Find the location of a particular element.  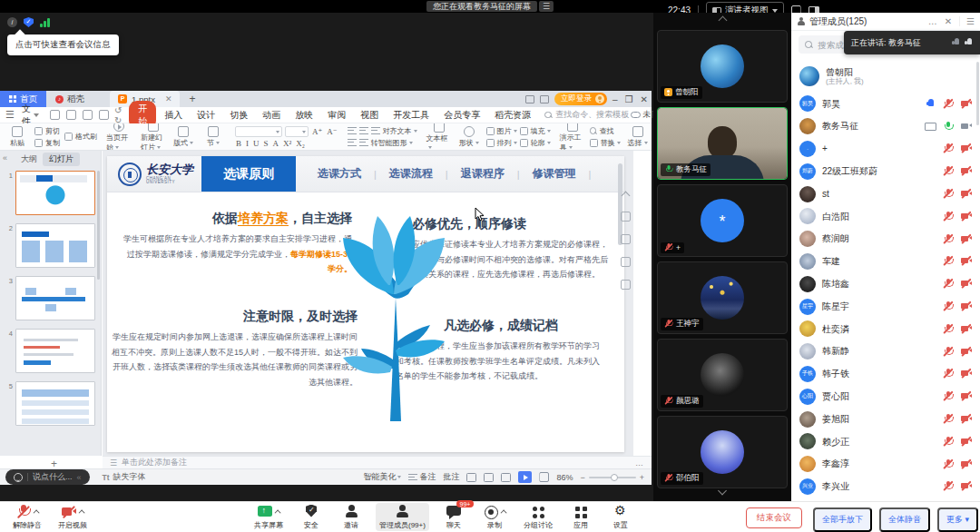

font-style-button: U is located at coordinates (256, 143).